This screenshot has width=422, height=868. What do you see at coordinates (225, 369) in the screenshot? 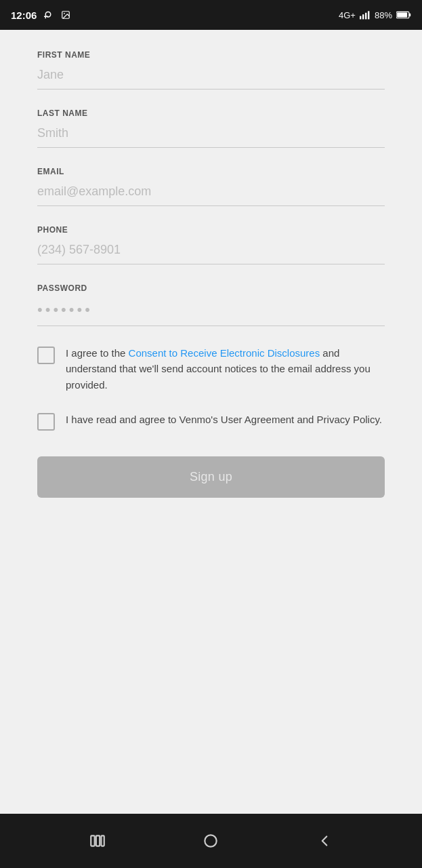
I see `consent-agreement-text: I agree to the Consent to Receive Electr…` at bounding box center [225, 369].